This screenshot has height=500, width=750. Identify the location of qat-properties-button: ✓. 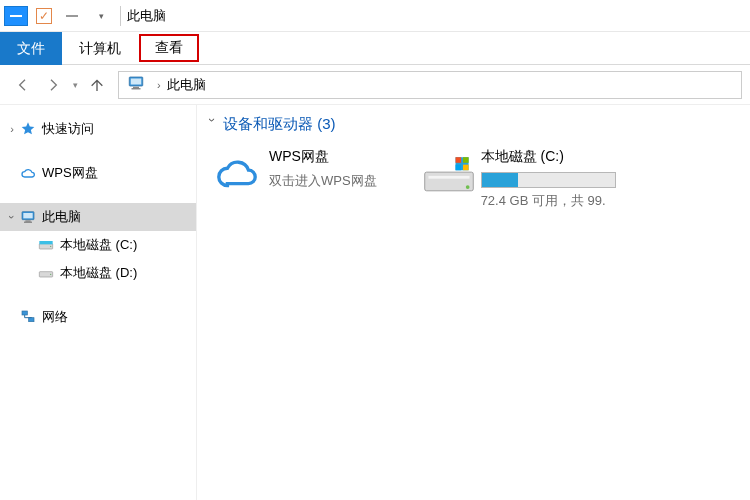
(44, 16).